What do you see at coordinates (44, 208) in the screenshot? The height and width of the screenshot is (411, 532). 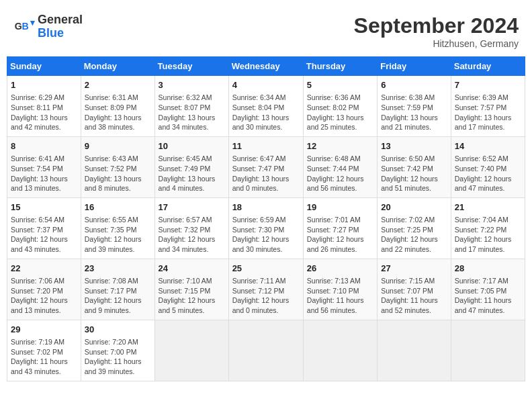 I see `day-number: 15` at bounding box center [44, 208].